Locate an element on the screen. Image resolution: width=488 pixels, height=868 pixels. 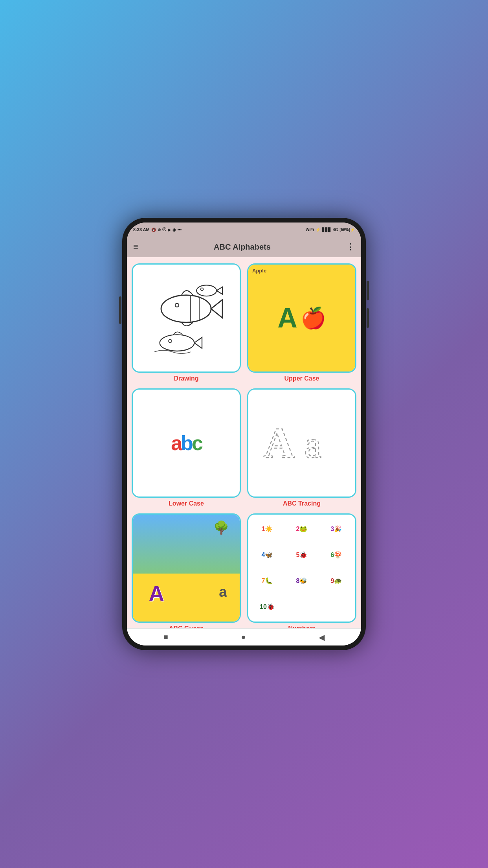
lower-case-image: abc is located at coordinates (186, 443).